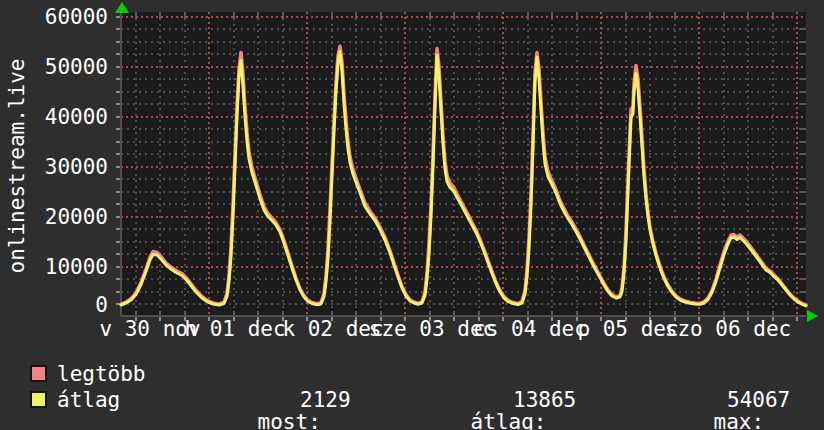 The image size is (824, 430). I want to click on x-tick-label: szo 06 dec, so click(728, 329).